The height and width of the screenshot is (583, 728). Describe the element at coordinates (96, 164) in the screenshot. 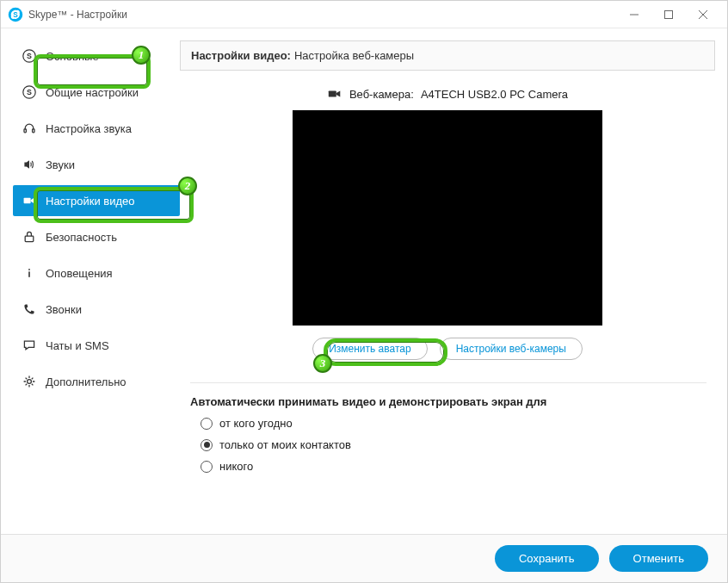

I see `sidebar-item-sounds: Звуки` at that location.